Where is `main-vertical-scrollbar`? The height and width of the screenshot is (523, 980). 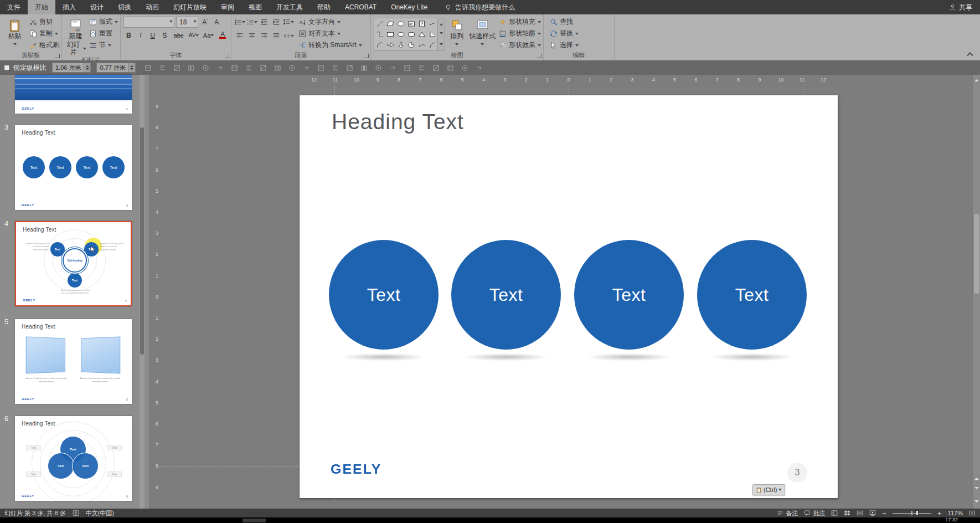 main-vertical-scrollbar is located at coordinates (976, 291).